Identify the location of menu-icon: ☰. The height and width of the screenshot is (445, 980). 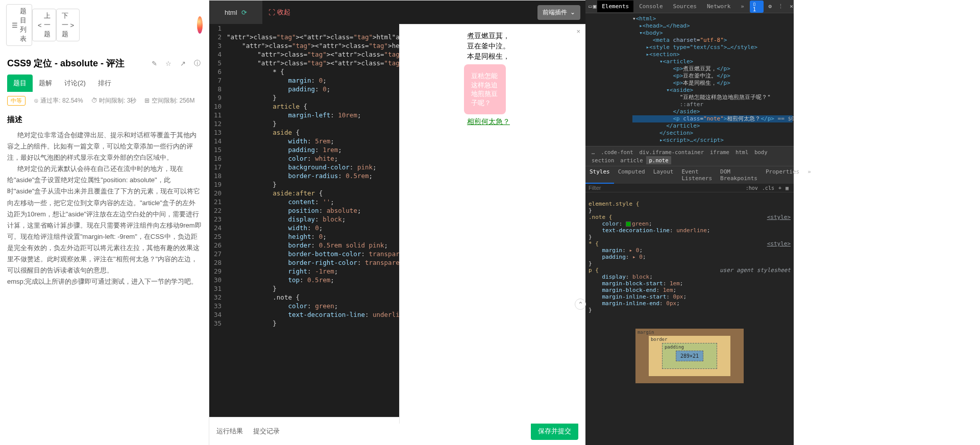
(15, 26).